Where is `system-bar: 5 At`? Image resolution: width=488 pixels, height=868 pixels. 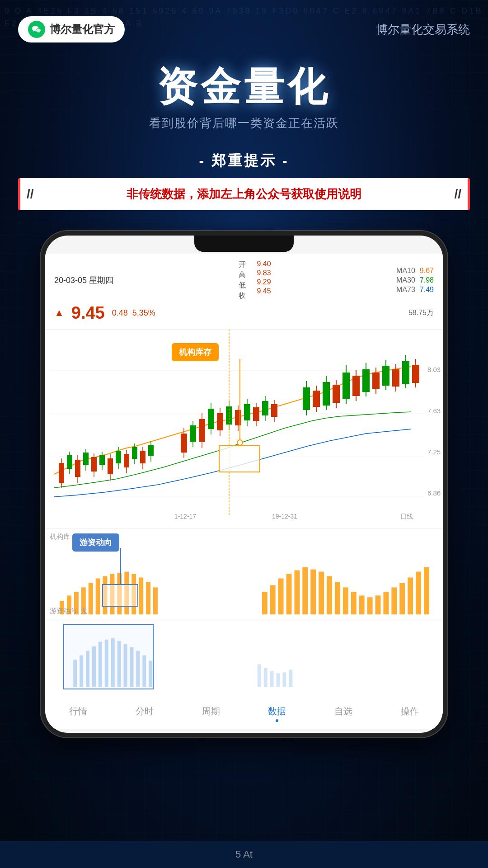
system-bar: 5 At is located at coordinates (244, 854).